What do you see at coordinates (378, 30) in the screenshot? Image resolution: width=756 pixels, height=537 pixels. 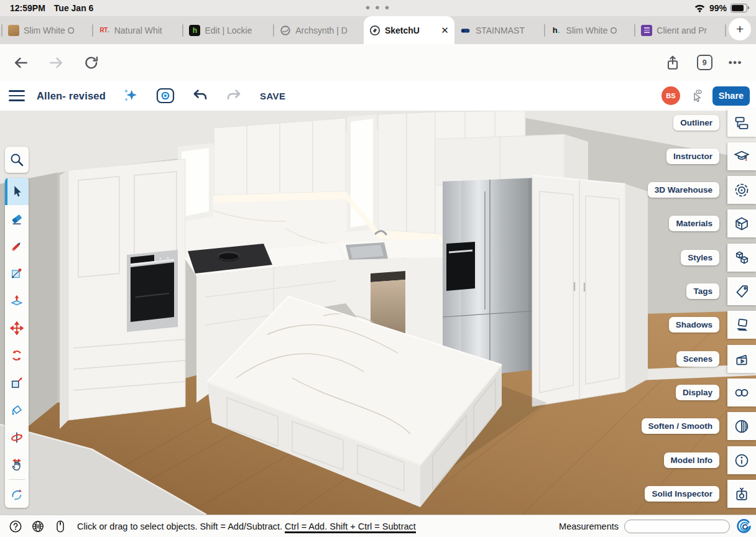 I see `browser-tab-bar: Slim White O RT. Natural Whit h Edit | L…` at bounding box center [378, 30].